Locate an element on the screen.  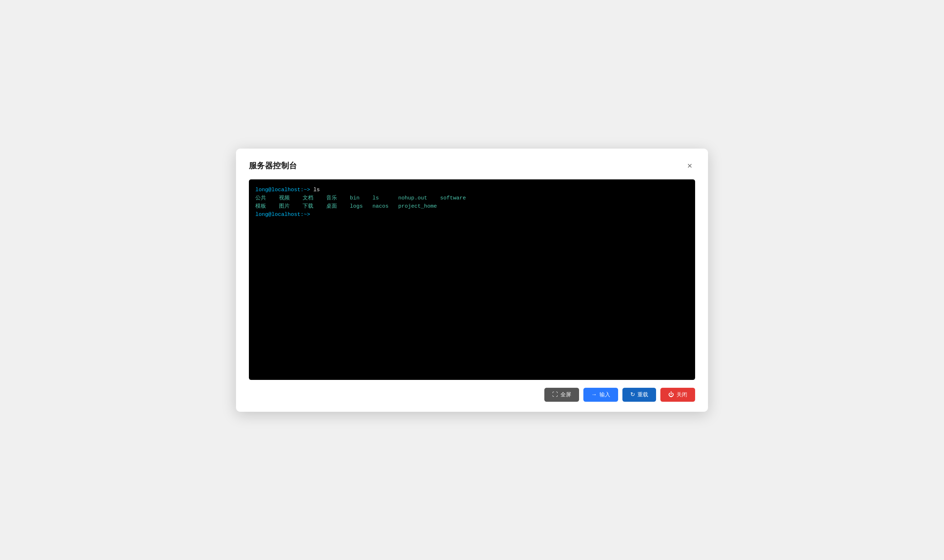
modal-title: 服务器控制台 is located at coordinates (273, 166).